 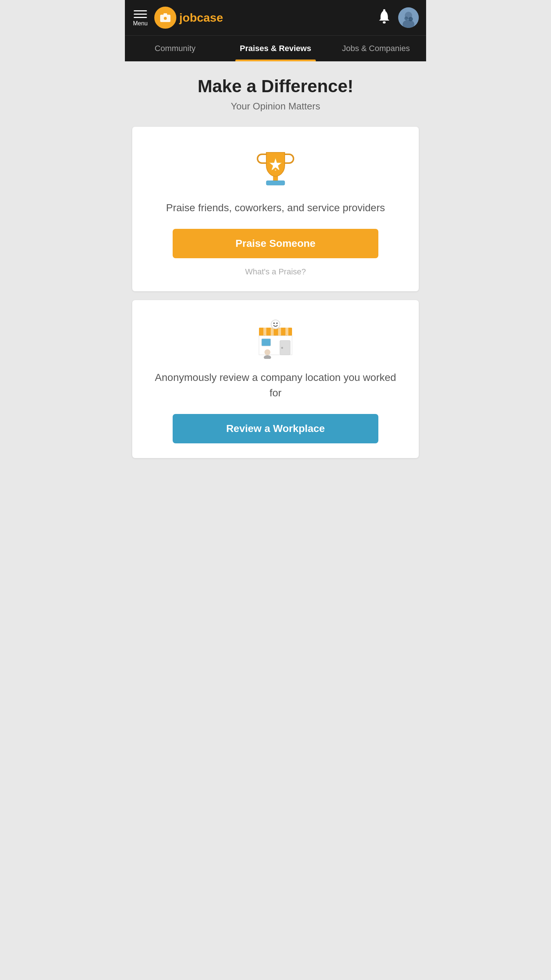 What do you see at coordinates (408, 18) in the screenshot?
I see `avatar` at bounding box center [408, 18].